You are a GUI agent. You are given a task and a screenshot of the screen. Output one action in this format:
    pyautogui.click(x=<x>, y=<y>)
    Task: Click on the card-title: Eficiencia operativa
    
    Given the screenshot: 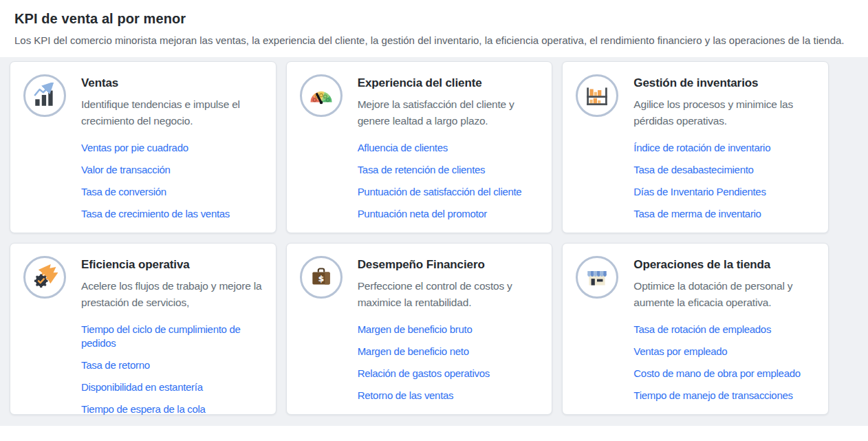 What is the action you would take?
    pyautogui.click(x=175, y=265)
    